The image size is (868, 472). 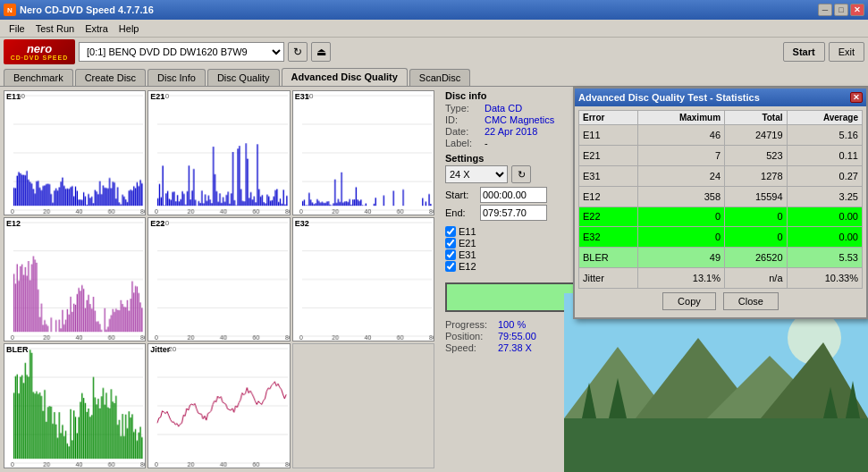 What do you see at coordinates (609, 279) in the screenshot?
I see `stats-cell-error: Jitter` at bounding box center [609, 279].